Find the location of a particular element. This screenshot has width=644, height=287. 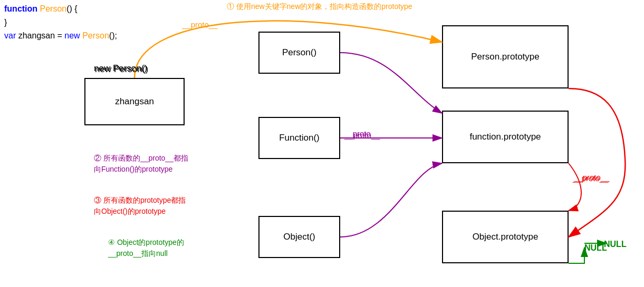

code-block: function Person() { } var zhangsan = new… is located at coordinates (61, 22).